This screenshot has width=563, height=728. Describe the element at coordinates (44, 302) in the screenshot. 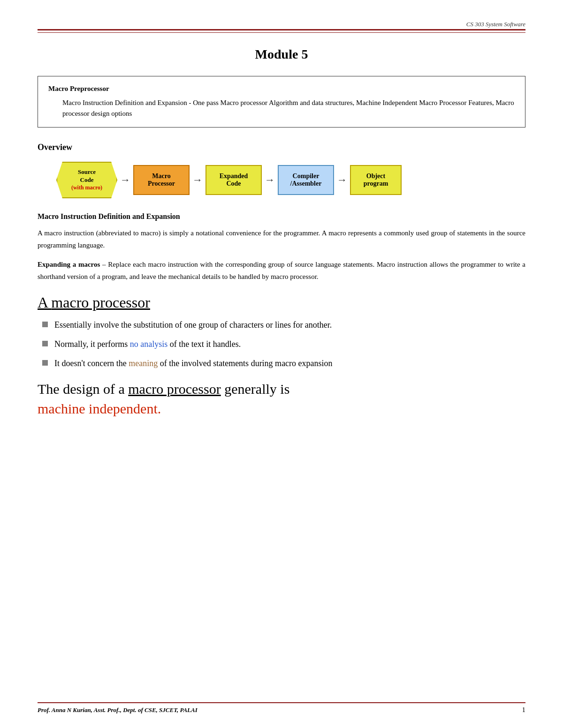

I see `heading-prefix: A` at that location.